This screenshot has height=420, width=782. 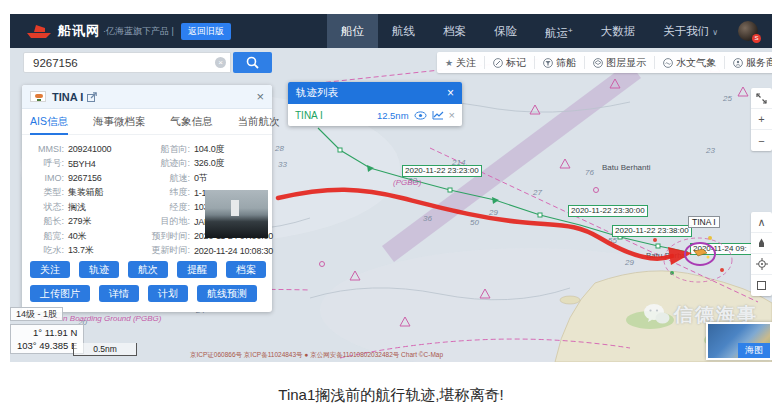 I want to click on field-label: 呼号:, so click(x=46, y=164).